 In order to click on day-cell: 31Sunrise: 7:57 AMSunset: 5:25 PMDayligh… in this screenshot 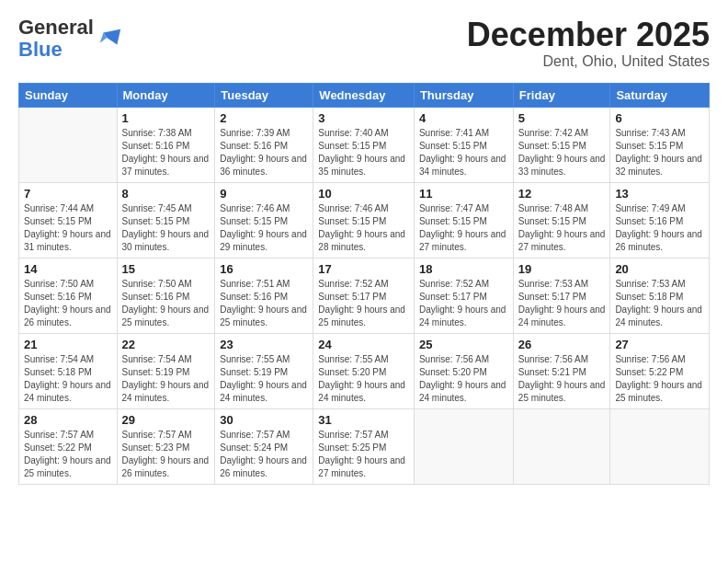, I will do `click(364, 446)`.